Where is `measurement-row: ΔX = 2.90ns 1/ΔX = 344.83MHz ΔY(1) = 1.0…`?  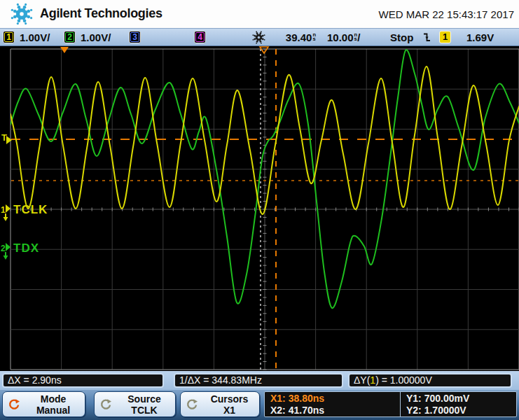 measurement-row: ΔX = 2.90ns 1/ΔX = 344.83MHz ΔY(1) = 1.0… is located at coordinates (259, 381).